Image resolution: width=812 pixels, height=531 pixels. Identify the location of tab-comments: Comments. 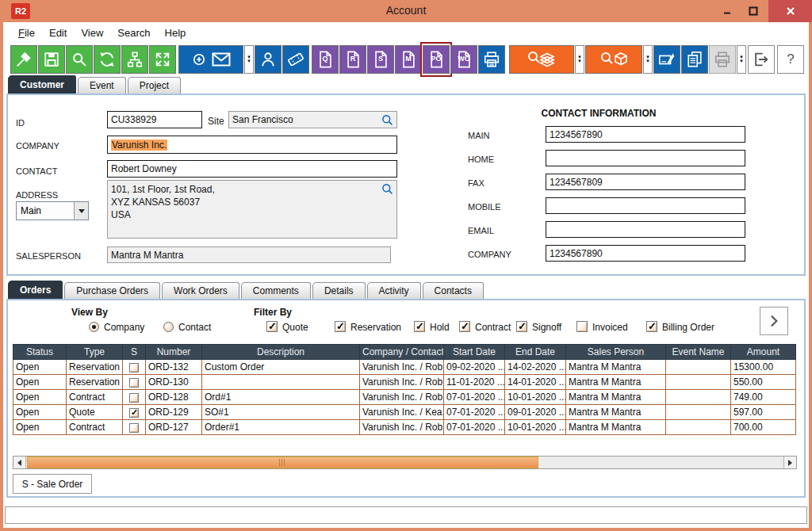
(276, 290).